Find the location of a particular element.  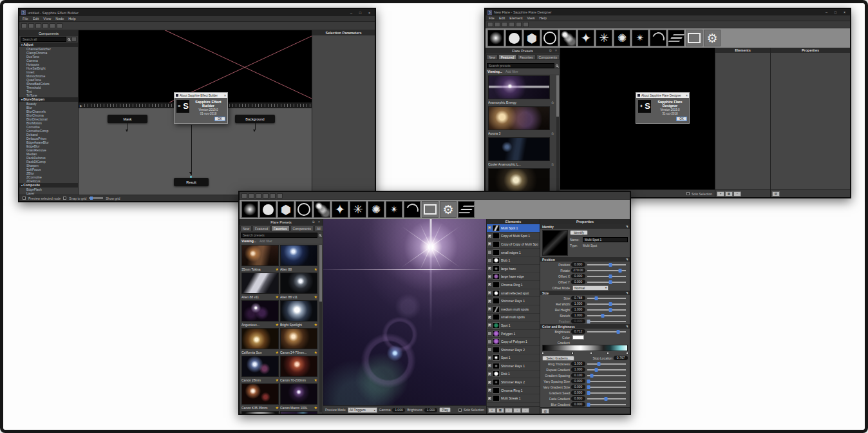

redo-icon is located at coordinates (279, 196).